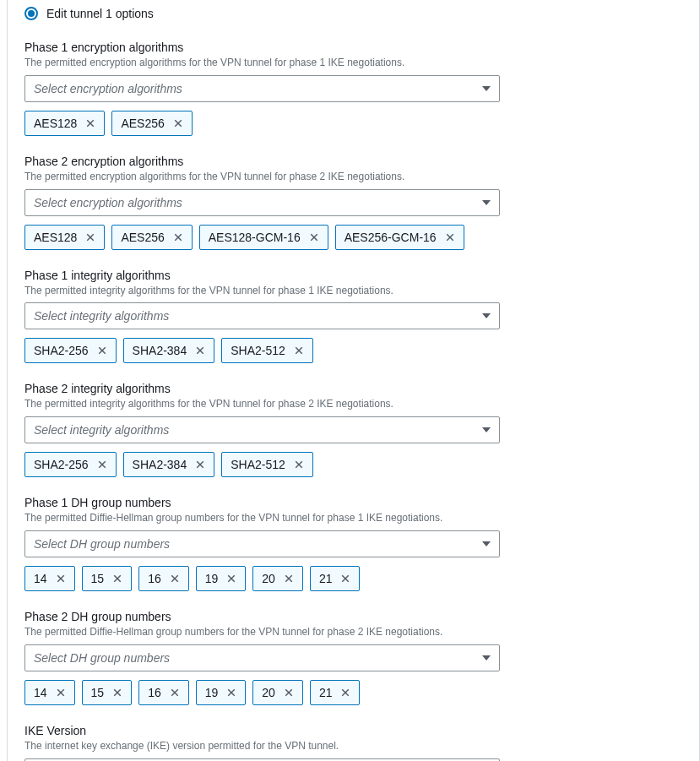 This screenshot has height=761, width=700. What do you see at coordinates (101, 658) in the screenshot?
I see `select-placeholder: Select DH group numbers` at bounding box center [101, 658].